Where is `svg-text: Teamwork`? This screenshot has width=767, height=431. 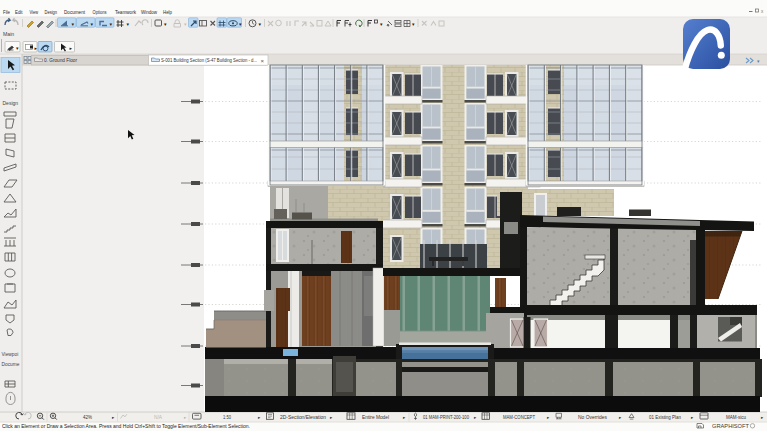
svg-text: Teamwork is located at coordinates (126, 12).